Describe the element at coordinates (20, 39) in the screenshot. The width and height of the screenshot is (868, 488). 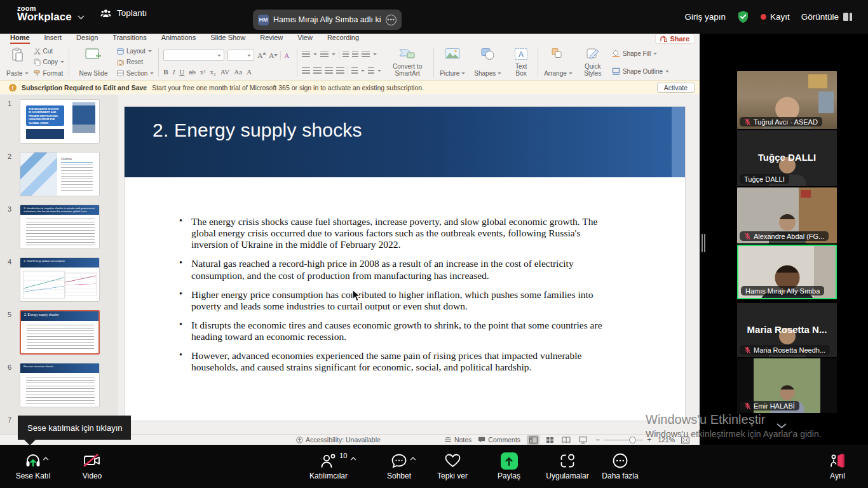
I see `ribbon-tab: Home` at that location.